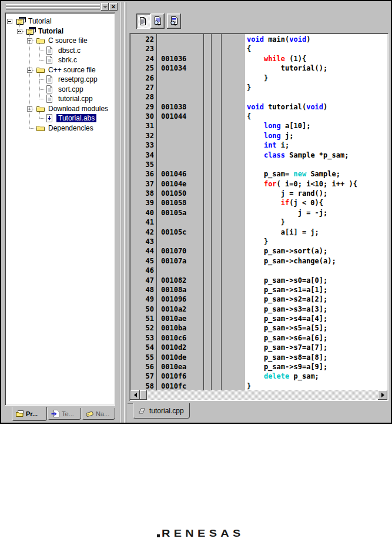 The width and height of the screenshot is (392, 542). Describe the element at coordinates (142, 88) in the screenshot. I see `line-number: 27` at that location.